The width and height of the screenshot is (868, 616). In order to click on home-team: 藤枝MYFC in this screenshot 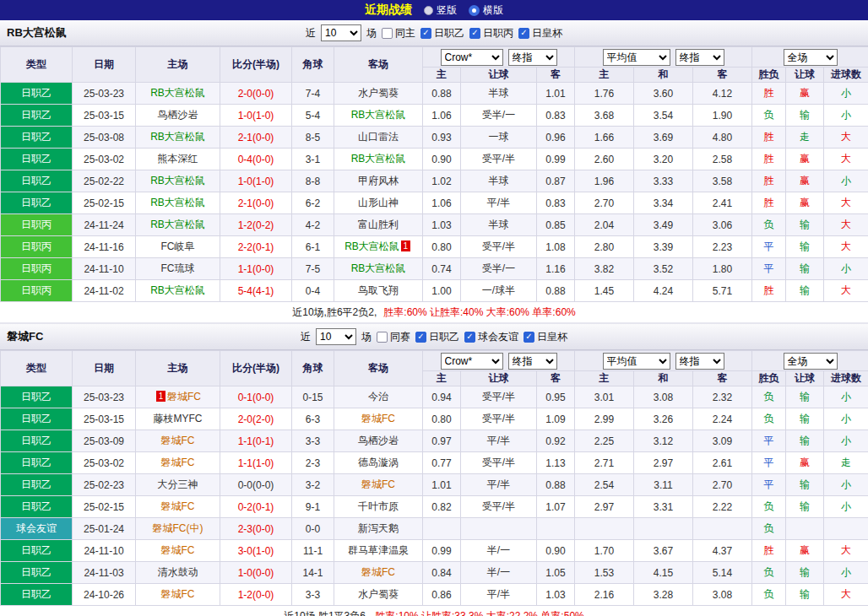, I will do `click(178, 419)`.